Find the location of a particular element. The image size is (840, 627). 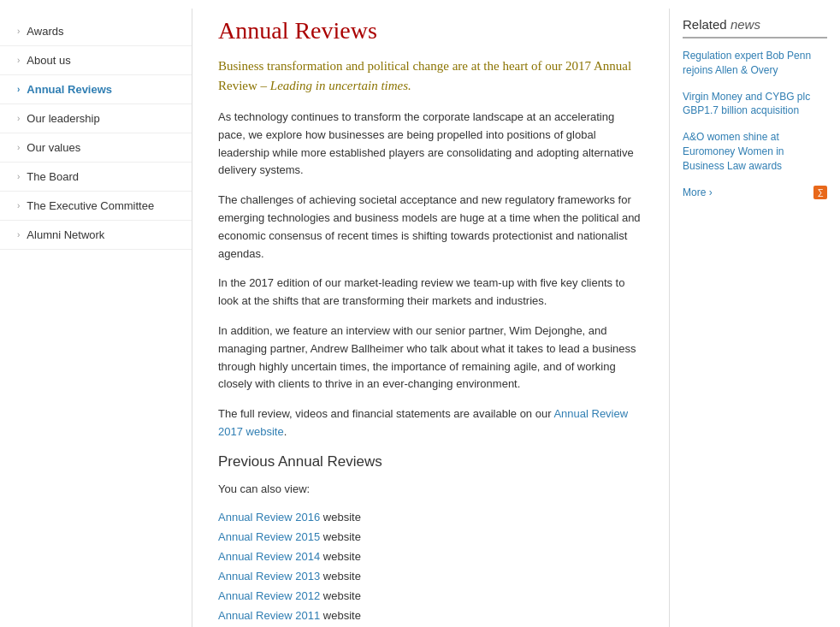

link-prefix: The full review, videos and financial st… is located at coordinates (386, 414).